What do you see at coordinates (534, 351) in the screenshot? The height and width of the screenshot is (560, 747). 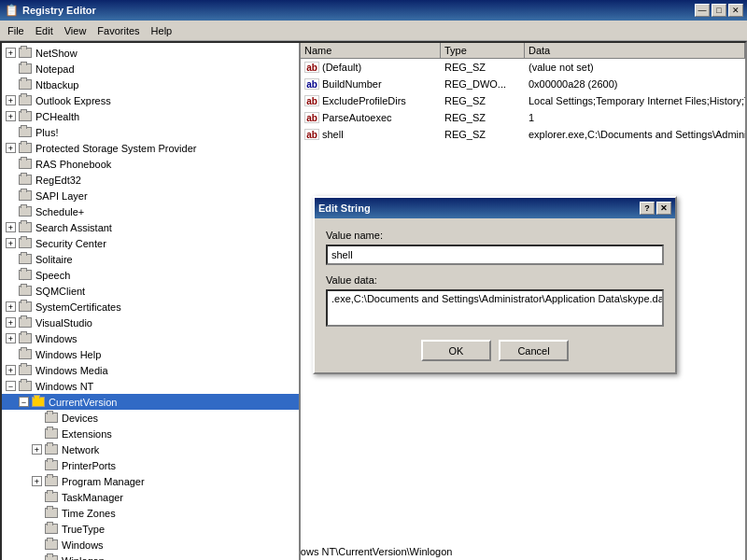 I see `cancel-button: Cancel` at bounding box center [534, 351].